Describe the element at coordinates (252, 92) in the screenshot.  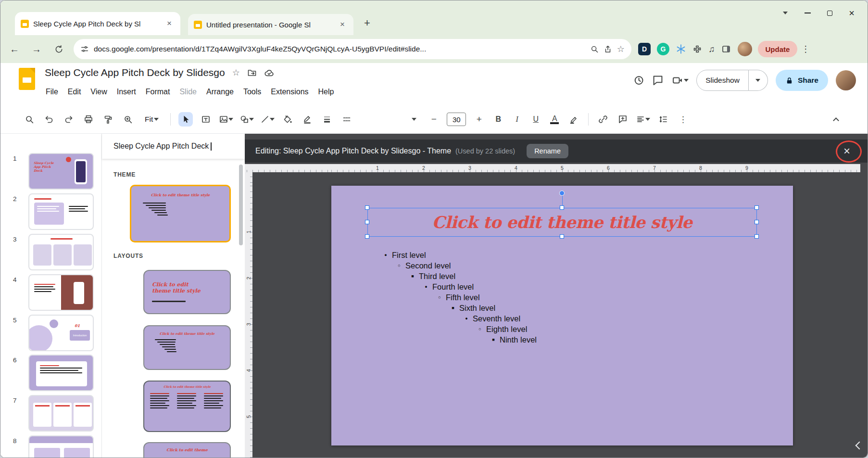
I see `menu-tools: Tools` at that location.